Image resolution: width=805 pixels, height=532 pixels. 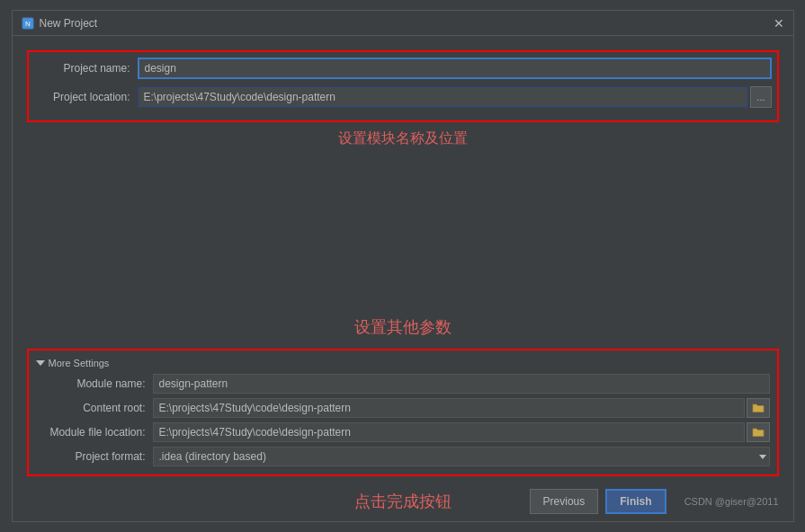 I want to click on module-file-label: Module file location:, so click(x=94, y=432).